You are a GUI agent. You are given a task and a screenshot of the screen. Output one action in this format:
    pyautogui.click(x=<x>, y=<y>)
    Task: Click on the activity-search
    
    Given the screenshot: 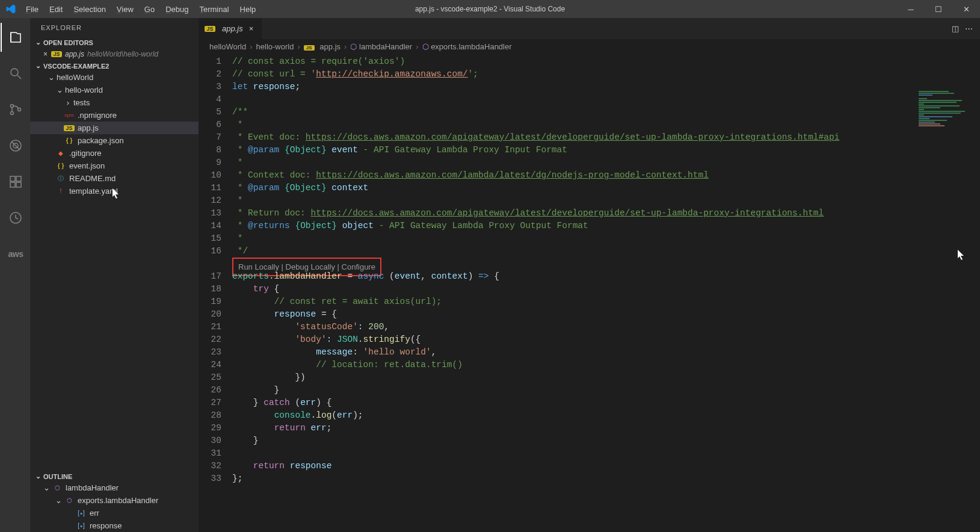 What is the action you would take?
    pyautogui.click(x=15, y=73)
    